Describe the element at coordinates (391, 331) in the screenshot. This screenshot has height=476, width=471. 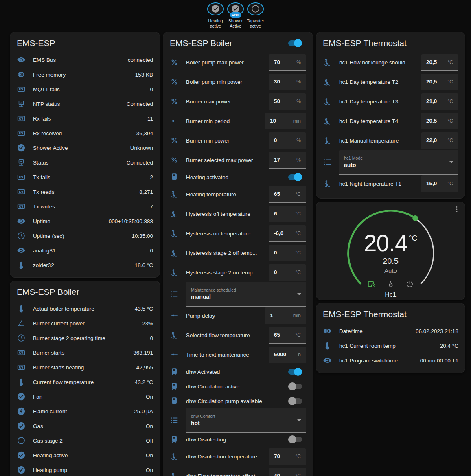
I see `entity-row: Date/time06.02.2023 21:18` at that location.